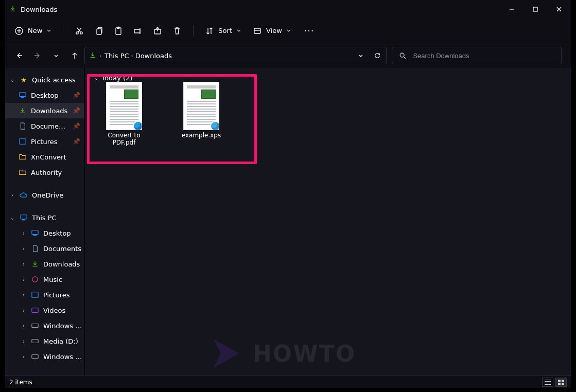  Describe the element at coordinates (45, 218) in the screenshot. I see `tree-section-this-pc: ⌄ This PC` at that location.